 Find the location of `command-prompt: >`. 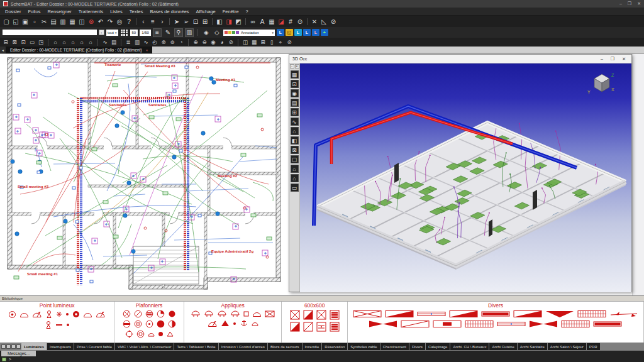

command-prompt: > is located at coordinates (6, 359).